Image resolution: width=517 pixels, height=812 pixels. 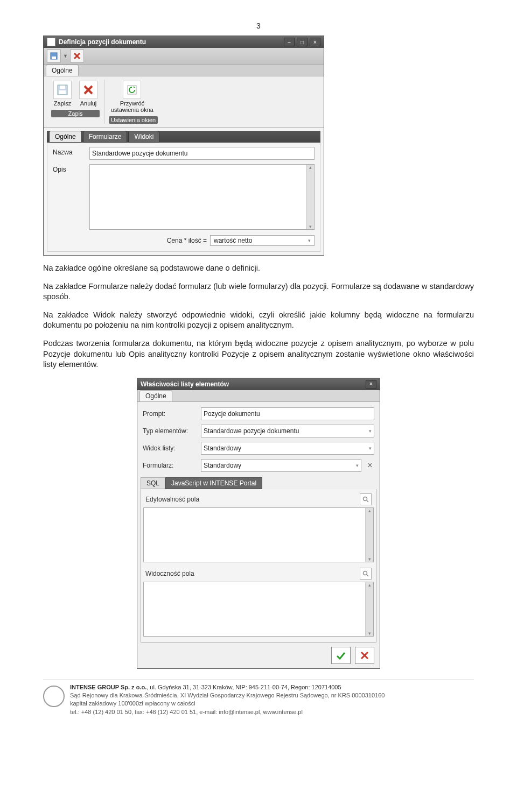 I want to click on ribbon-restore-label: Przywróćustawienia okna, so click(x=132, y=107).